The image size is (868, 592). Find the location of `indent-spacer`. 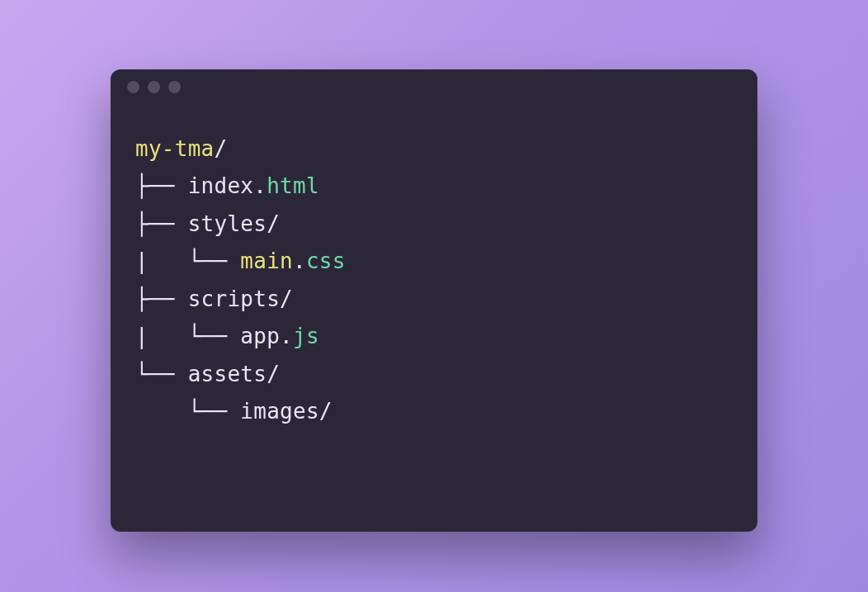

indent-spacer is located at coordinates (162, 411).